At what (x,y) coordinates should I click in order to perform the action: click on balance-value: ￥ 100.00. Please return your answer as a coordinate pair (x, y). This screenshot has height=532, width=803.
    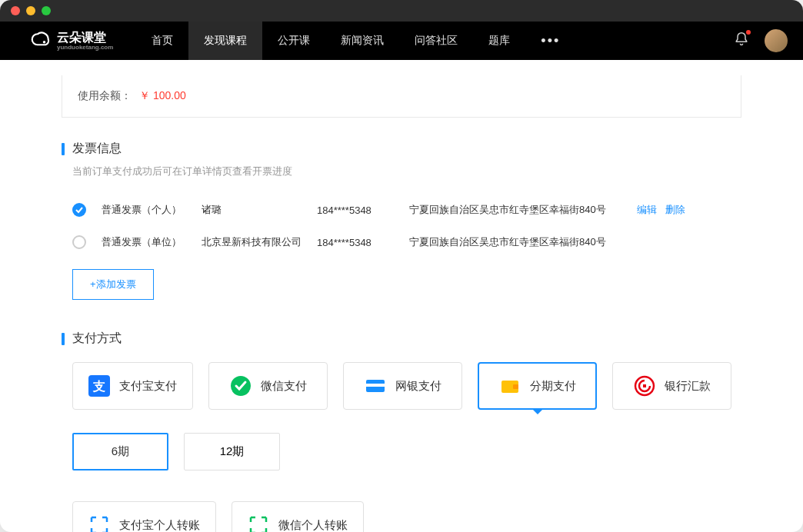
    Looking at the image, I should click on (163, 96).